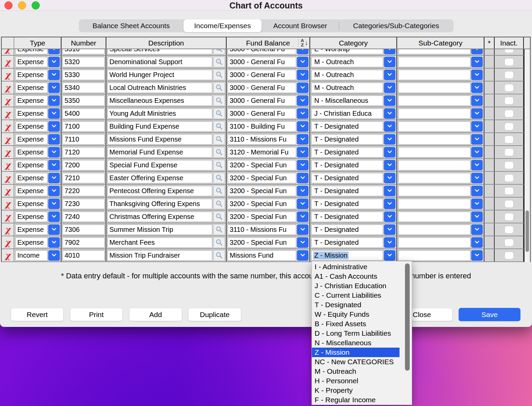  Describe the element at coordinates (84, 165) in the screenshot. I see `number-input: 7200` at that location.